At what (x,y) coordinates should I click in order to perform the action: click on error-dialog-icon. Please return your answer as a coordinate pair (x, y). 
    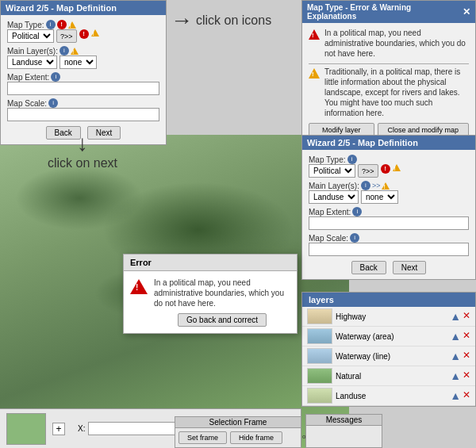
    Looking at the image, I should click on (139, 287).